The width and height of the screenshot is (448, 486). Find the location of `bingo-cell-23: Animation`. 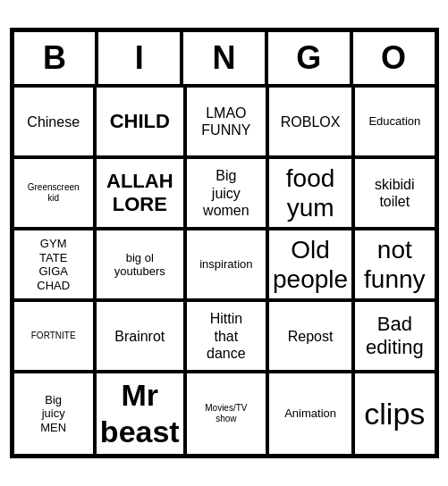

bingo-cell-23: Animation is located at coordinates (310, 414).